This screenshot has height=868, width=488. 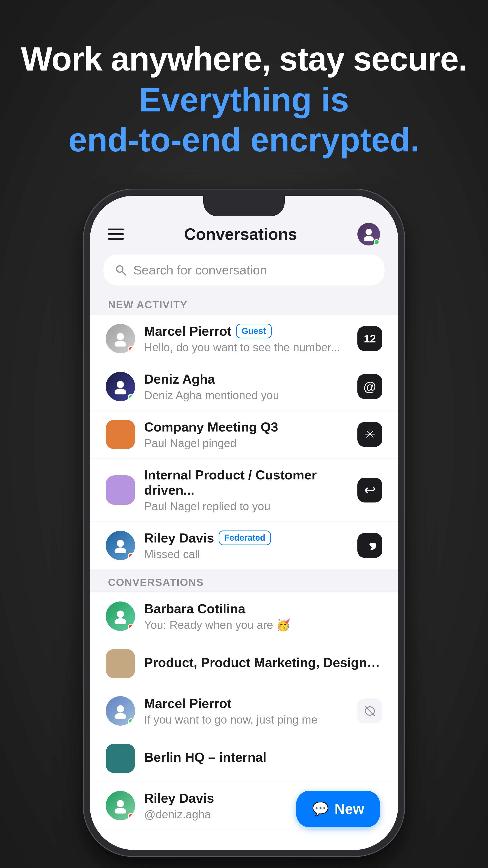 I want to click on section-conversations-label: CONVERSATIONS, so click(x=156, y=582).